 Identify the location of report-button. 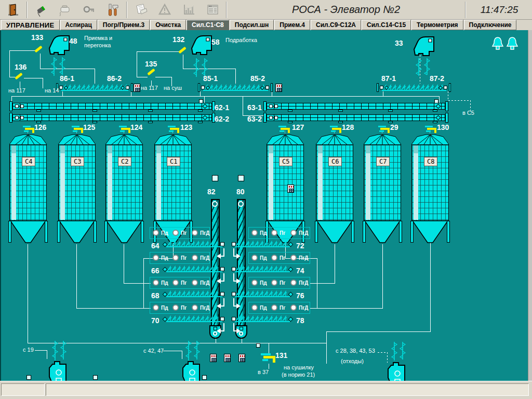
(141, 10).